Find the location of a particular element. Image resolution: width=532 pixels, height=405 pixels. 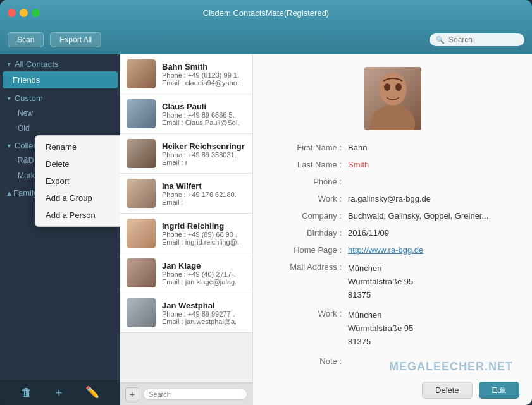

contact-name: Claus Pauli is located at coordinates (204, 106).